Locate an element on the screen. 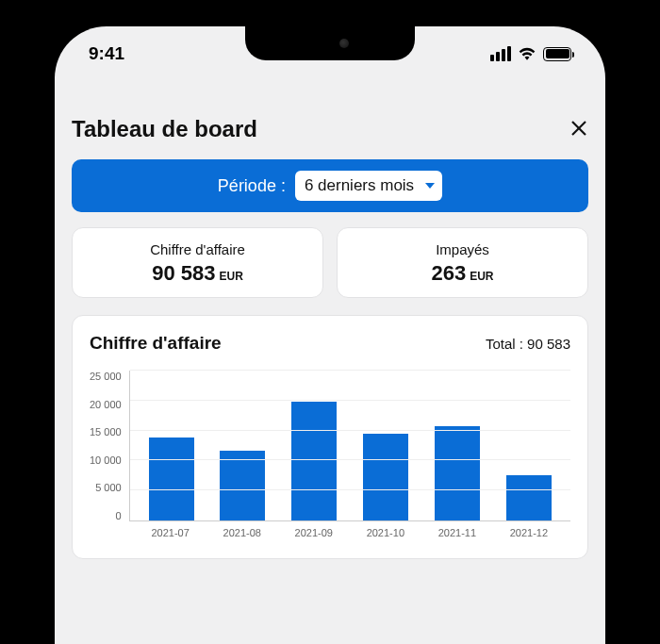 The image size is (660, 644). x-tick-label: 2021-08 is located at coordinates (242, 533).